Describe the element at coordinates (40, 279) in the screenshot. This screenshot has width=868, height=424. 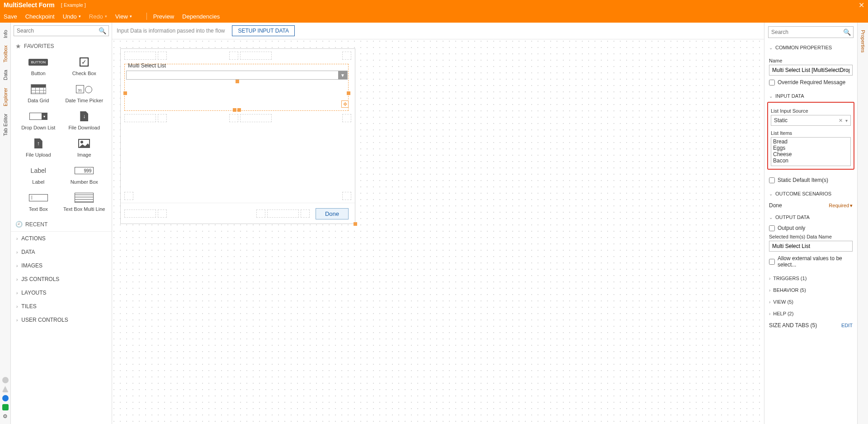
I see `cat-label: JS CONTROLS` at that location.